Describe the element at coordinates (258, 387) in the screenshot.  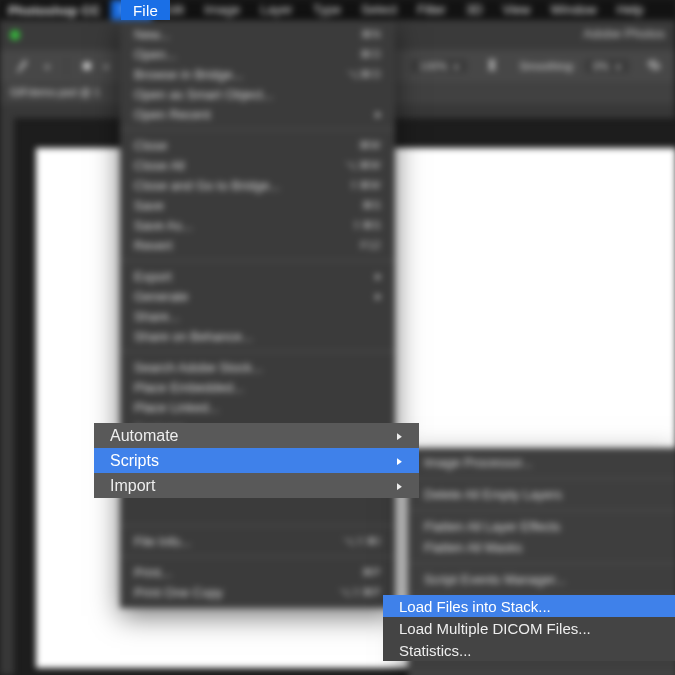
I see `menu-item-place-embedded: Place Embedded...` at that location.